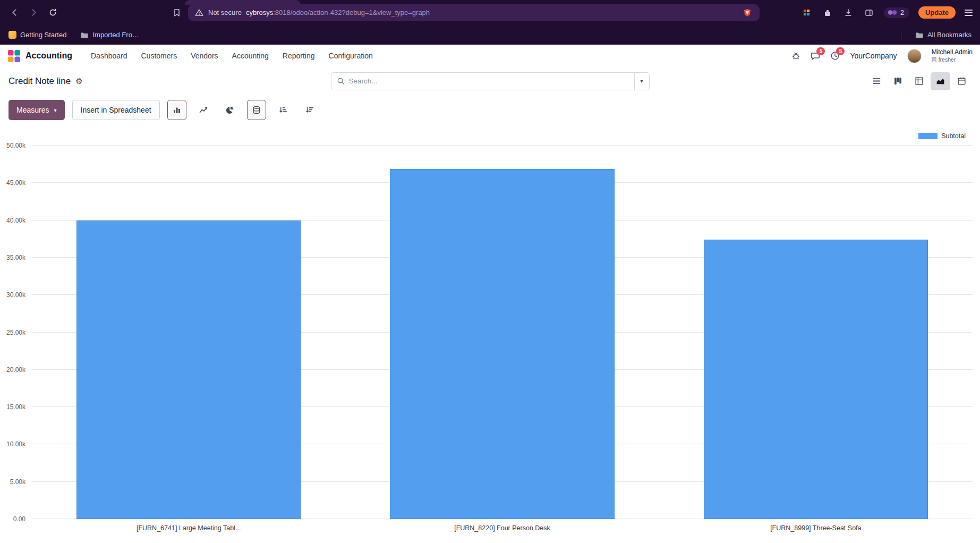 This screenshot has width=980, height=543. What do you see at coordinates (19, 519) in the screenshot?
I see `y-tick-label: 0.00` at bounding box center [19, 519].